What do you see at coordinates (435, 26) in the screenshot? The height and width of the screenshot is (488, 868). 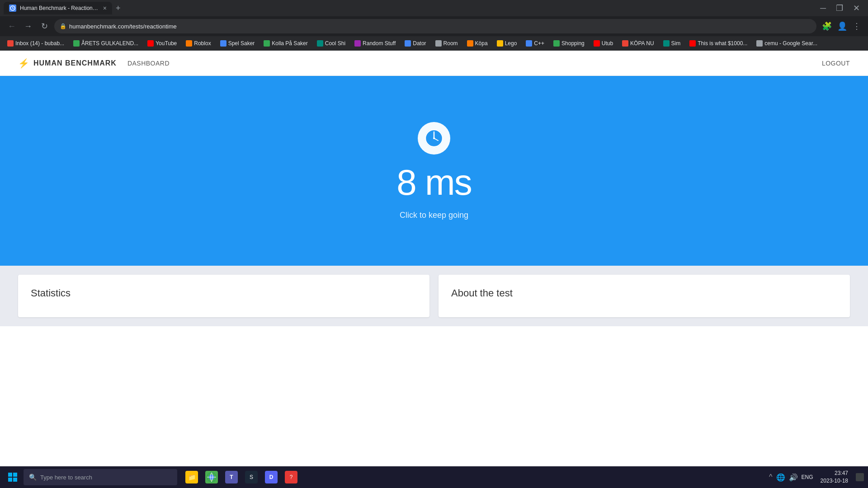 I see `address-input: 🔒 humanbenchmark.com/tests/reactiontime` at bounding box center [435, 26].